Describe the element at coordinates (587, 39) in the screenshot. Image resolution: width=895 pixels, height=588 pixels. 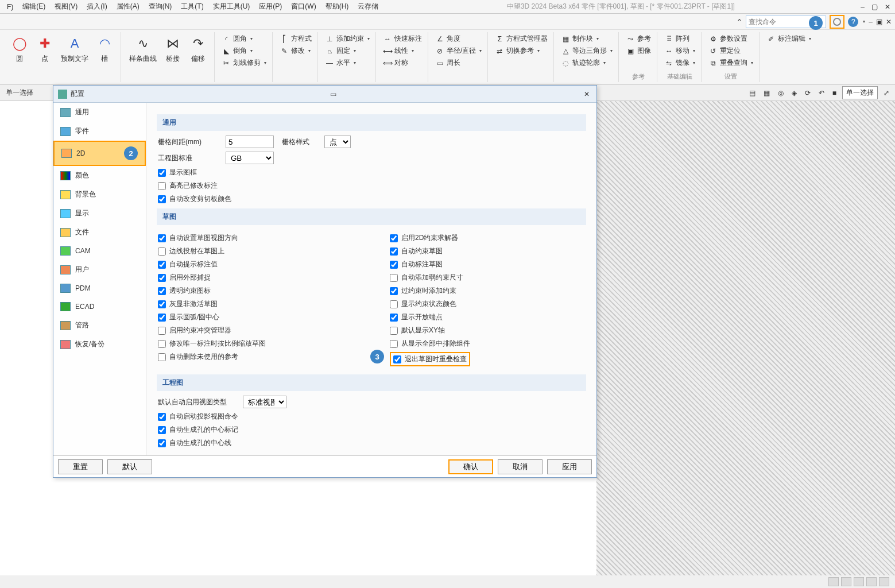
I see `make-block-button: ▦制作块▾` at that location.